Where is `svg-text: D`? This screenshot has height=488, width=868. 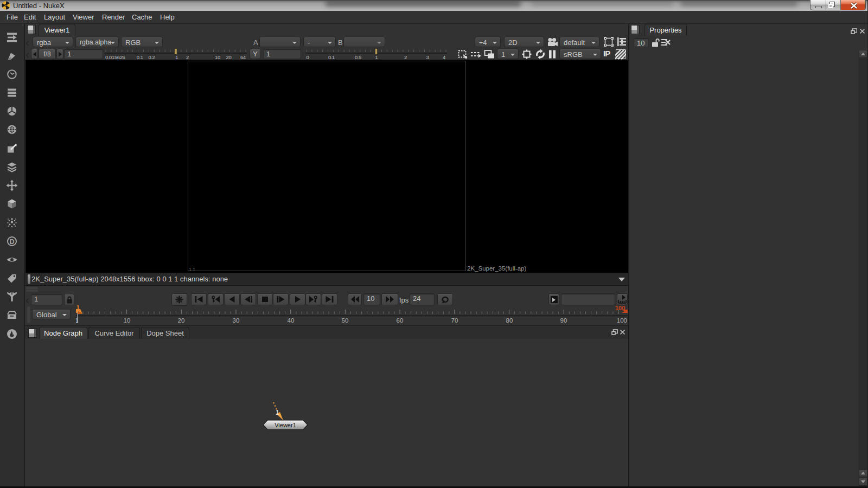 svg-text: D is located at coordinates (12, 242).